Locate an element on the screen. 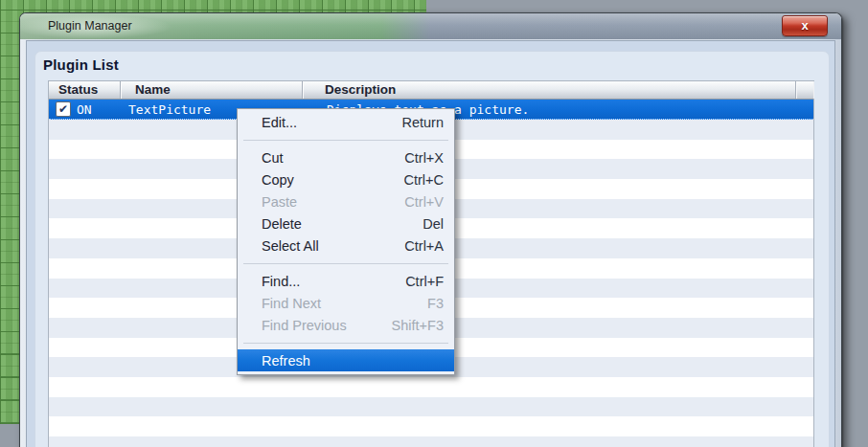 This screenshot has width=868, height=447. menu-item-shortcut: Ctrl+C is located at coordinates (424, 180).